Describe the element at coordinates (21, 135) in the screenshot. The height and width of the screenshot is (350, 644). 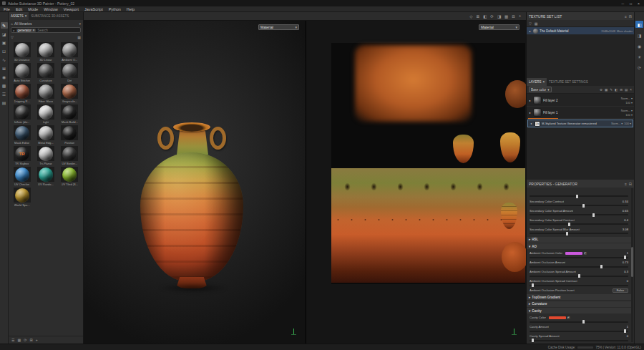
I see `asset-item: Mask Editor` at that location.